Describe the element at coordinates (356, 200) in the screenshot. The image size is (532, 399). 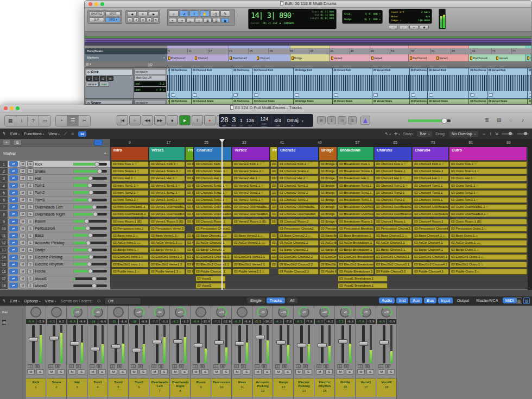
I see `region: 03 Breakdown Tom3.1` at that location.